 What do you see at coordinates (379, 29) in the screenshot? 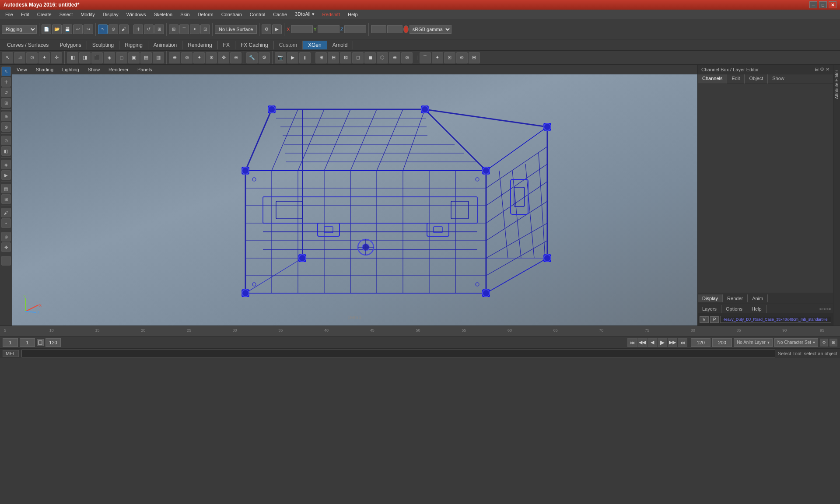
I see `gamma-value1-input: 0.00` at bounding box center [379, 29].